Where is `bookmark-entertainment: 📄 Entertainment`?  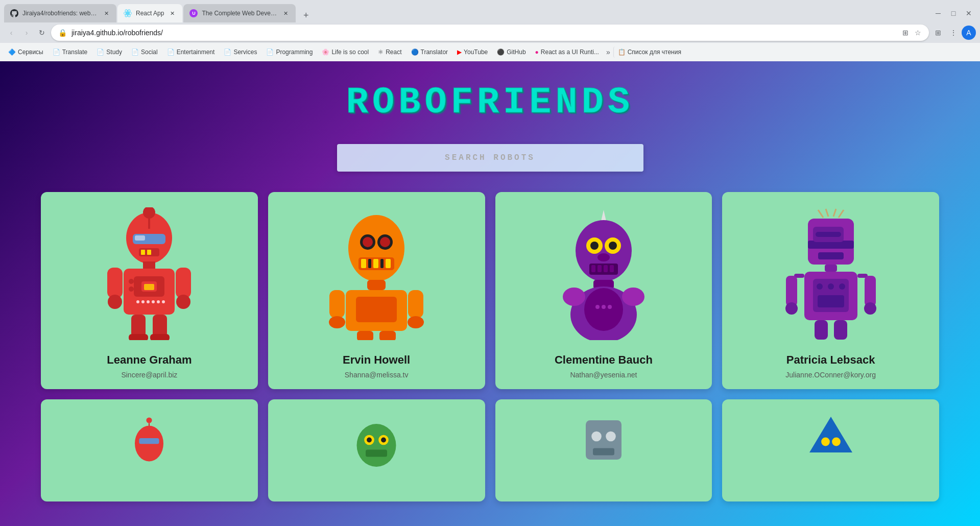 bookmark-entertainment: 📄 Entertainment is located at coordinates (191, 52).